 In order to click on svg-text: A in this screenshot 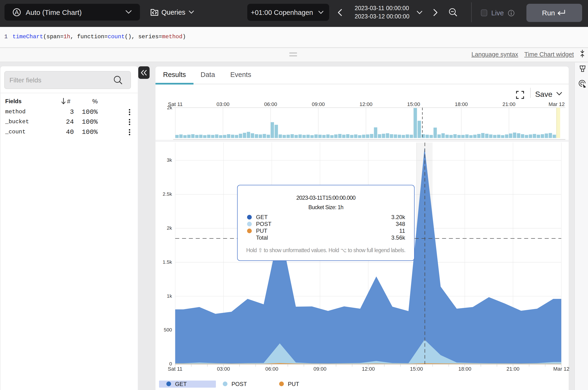, I will do `click(17, 12)`.